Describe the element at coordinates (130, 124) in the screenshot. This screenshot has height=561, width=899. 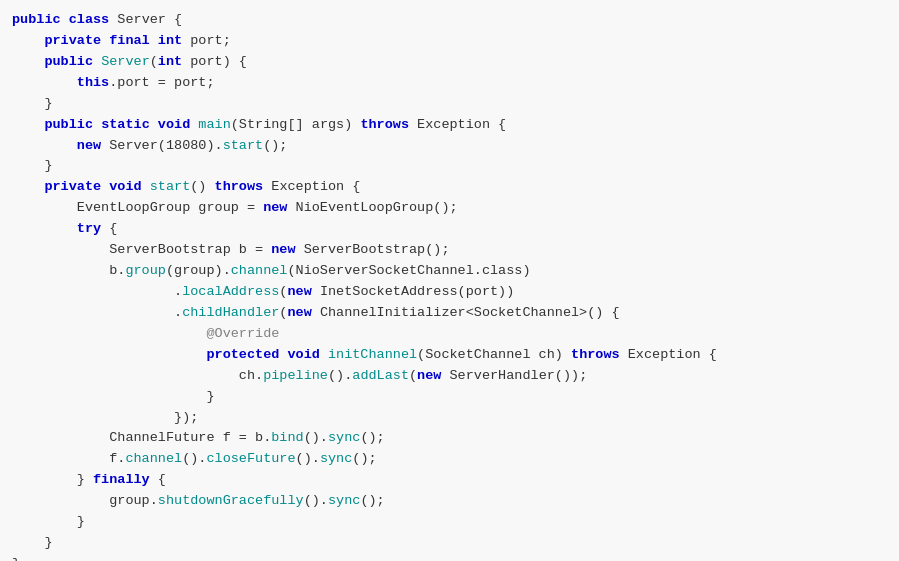
I see `code-token: static` at that location.